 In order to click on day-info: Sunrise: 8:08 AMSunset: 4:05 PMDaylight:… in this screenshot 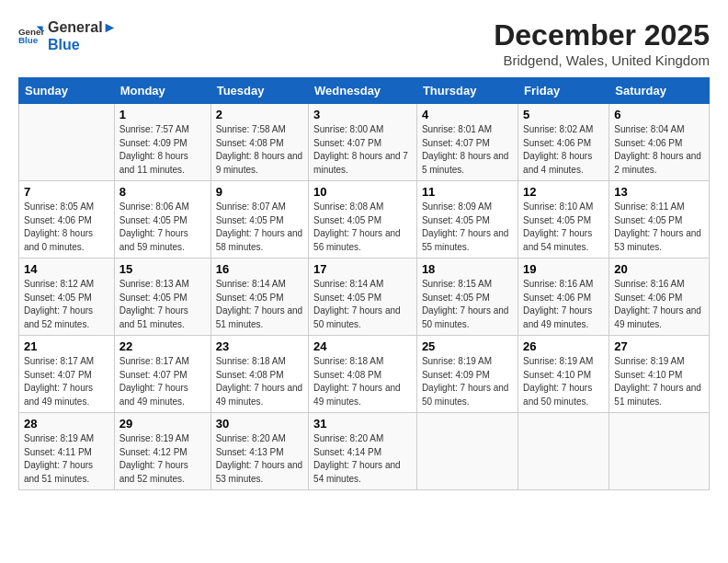, I will do `click(362, 227)`.